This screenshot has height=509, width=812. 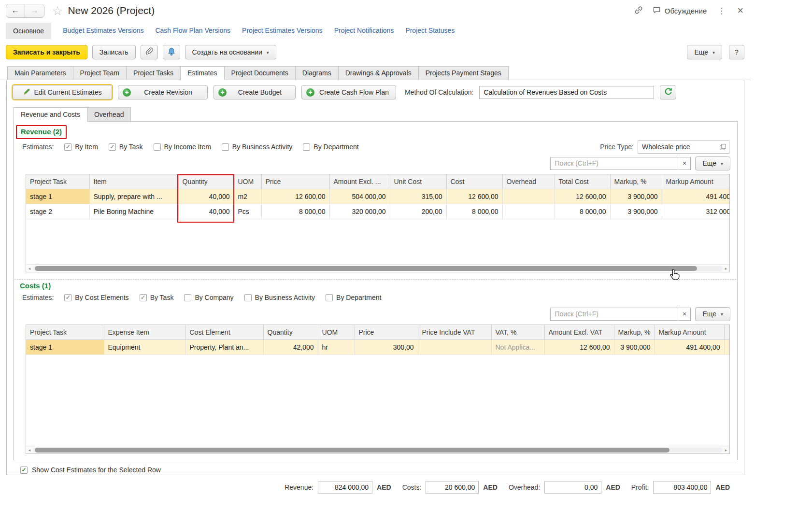 What do you see at coordinates (41, 73) in the screenshot?
I see `tab-main-parameters: Main Parameters` at bounding box center [41, 73].